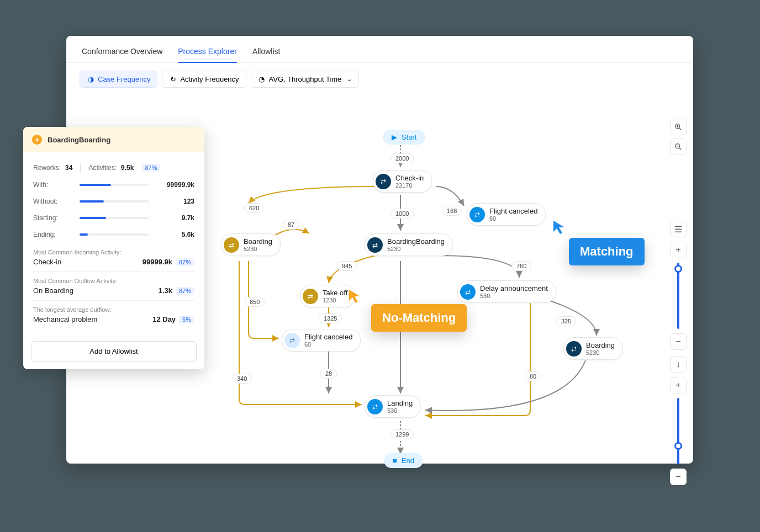  What do you see at coordinates (380, 79) in the screenshot?
I see `toolbar: ◑Case Frequency ↻Activity Frequency ◔AVG…` at bounding box center [380, 79].